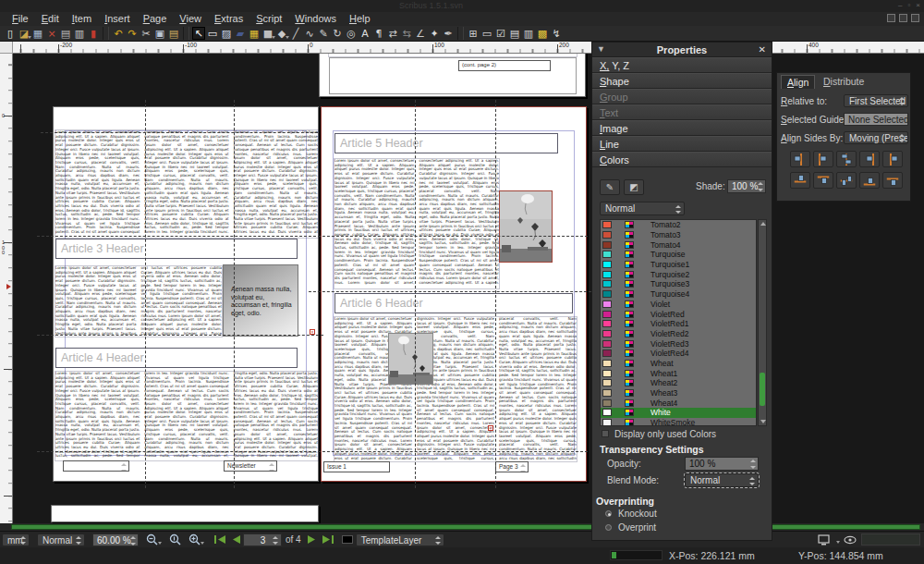  Describe the element at coordinates (678, 335) in the screenshot. I see `color-item-violetred2: VioletRed2` at that location.